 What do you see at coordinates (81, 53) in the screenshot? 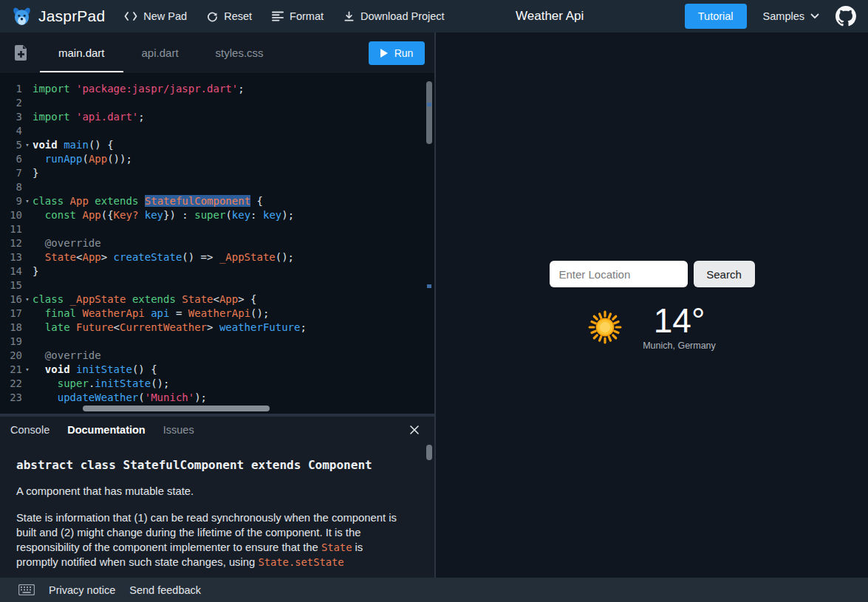
I see `tab-main-dart: main.dart` at bounding box center [81, 53].